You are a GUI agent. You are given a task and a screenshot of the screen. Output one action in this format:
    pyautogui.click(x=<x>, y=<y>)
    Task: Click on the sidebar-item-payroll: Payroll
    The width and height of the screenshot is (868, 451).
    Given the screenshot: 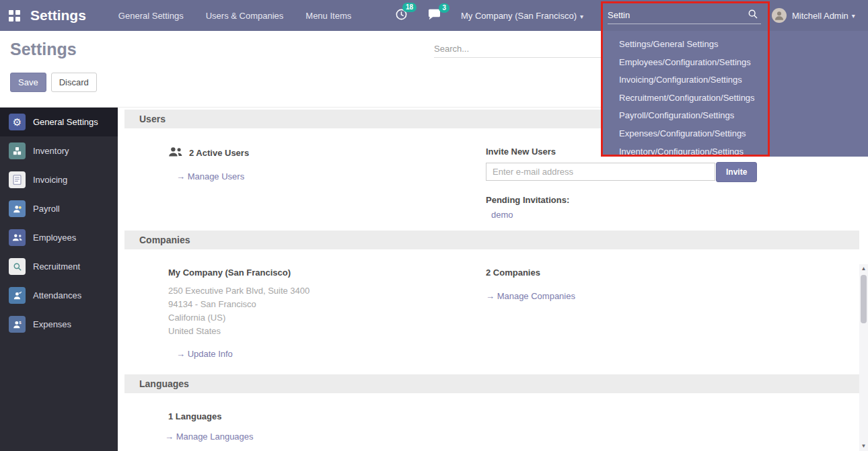 What is the action you would take?
    pyautogui.click(x=59, y=208)
    